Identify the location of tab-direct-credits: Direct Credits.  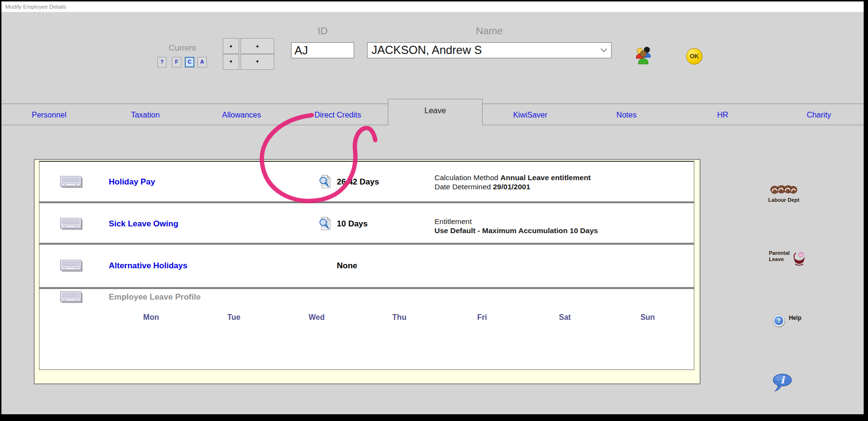
(338, 115).